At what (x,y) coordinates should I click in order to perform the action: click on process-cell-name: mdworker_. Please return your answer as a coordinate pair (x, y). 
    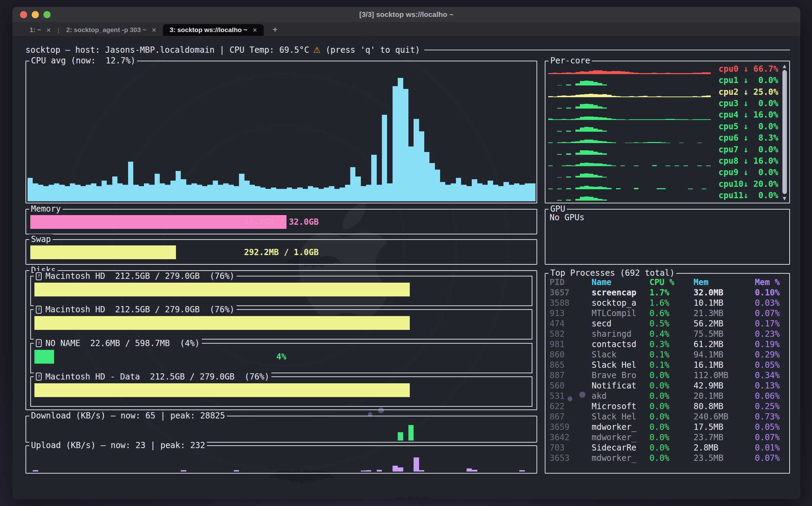
    Looking at the image, I should click on (621, 458).